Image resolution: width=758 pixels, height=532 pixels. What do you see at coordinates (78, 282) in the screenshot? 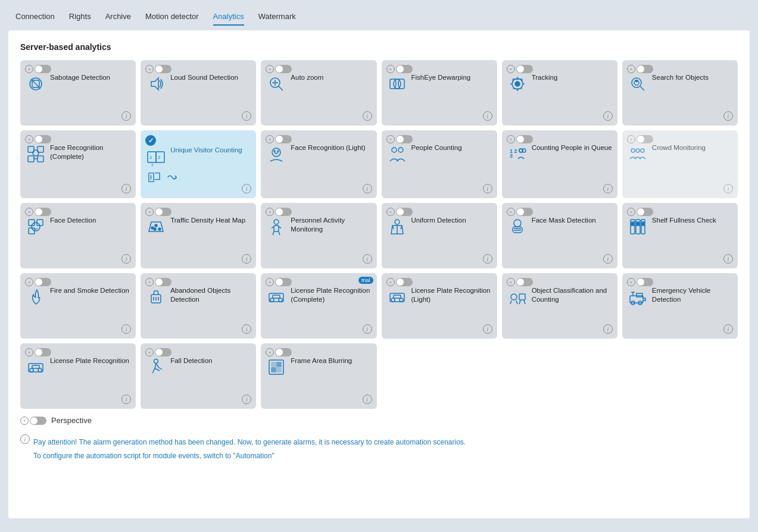
I see `toggle-row-fire-smoke: ×` at bounding box center [78, 282].